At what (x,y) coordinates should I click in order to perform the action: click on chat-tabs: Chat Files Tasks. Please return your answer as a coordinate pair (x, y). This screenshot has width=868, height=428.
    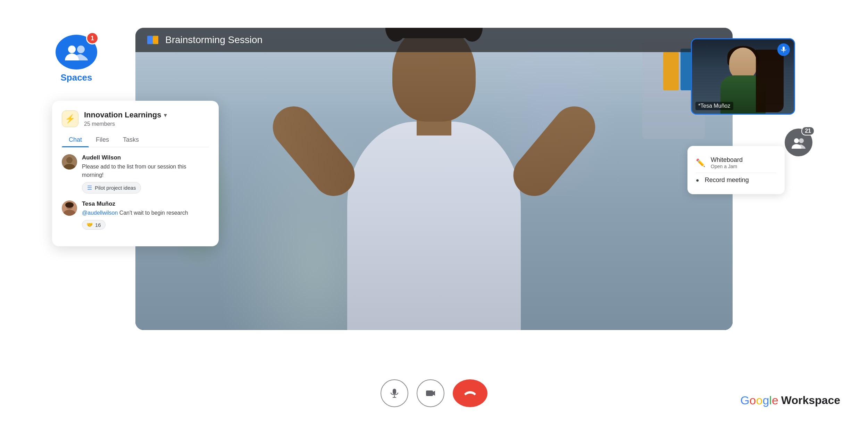
    Looking at the image, I should click on (135, 140).